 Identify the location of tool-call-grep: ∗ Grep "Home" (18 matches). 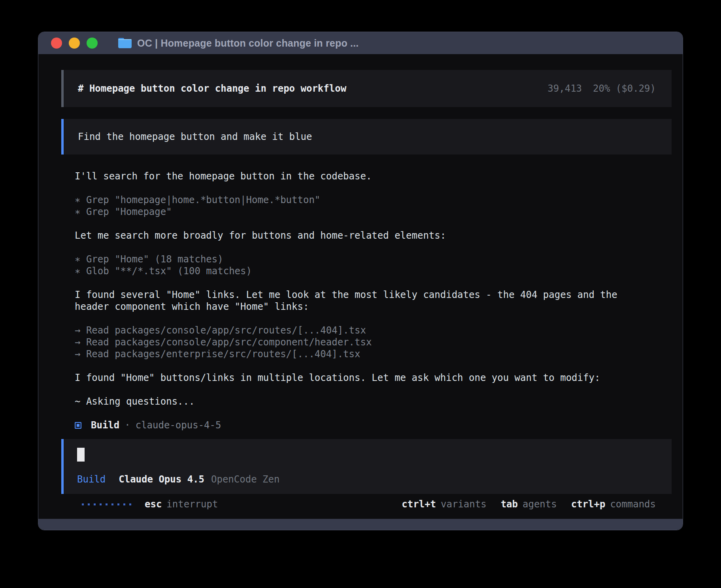
(373, 259).